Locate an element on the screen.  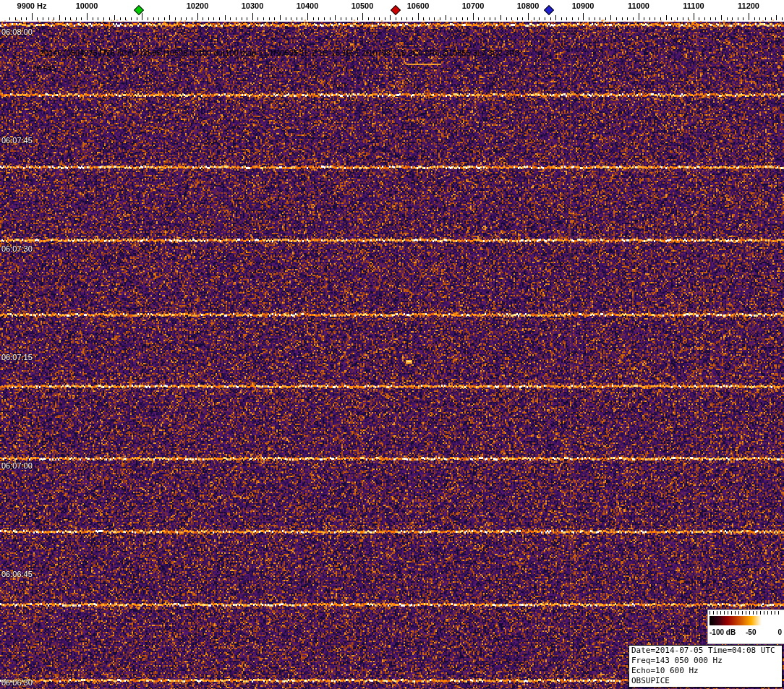
freq-tick-label: 10000 is located at coordinates (87, 6).